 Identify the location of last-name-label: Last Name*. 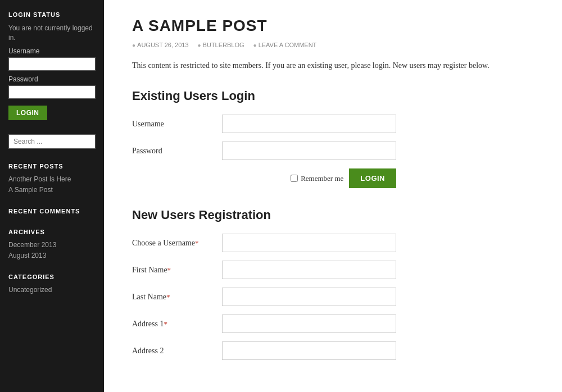
(177, 297).